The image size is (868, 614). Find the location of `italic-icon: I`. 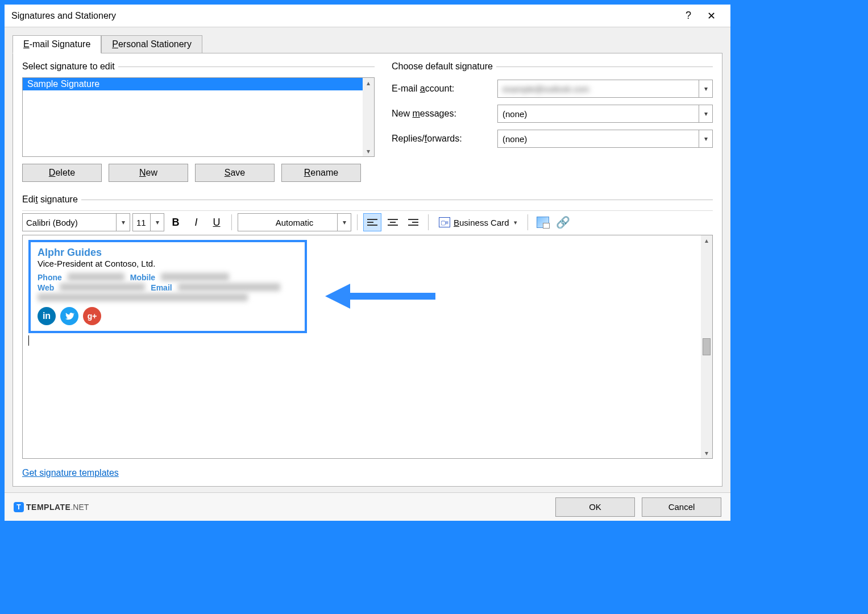

italic-icon: I is located at coordinates (196, 223).